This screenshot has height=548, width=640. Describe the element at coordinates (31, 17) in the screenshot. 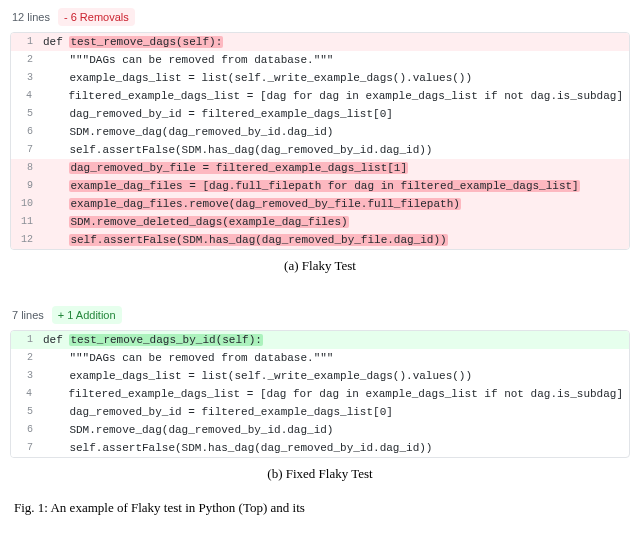

I see `line-count-a: 12 lines` at that location.